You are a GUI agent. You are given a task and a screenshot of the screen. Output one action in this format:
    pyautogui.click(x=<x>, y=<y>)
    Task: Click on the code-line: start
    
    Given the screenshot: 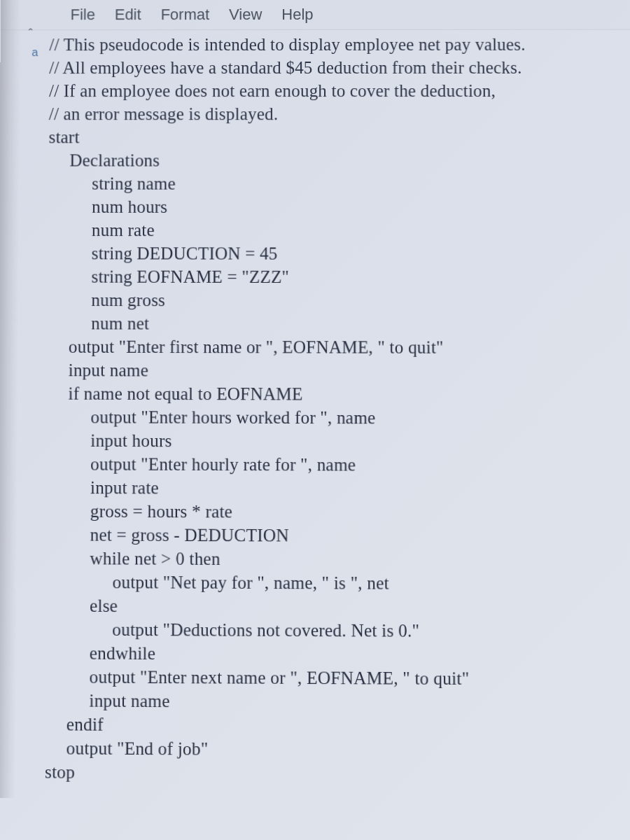 What is the action you would take?
    pyautogui.click(x=337, y=137)
    